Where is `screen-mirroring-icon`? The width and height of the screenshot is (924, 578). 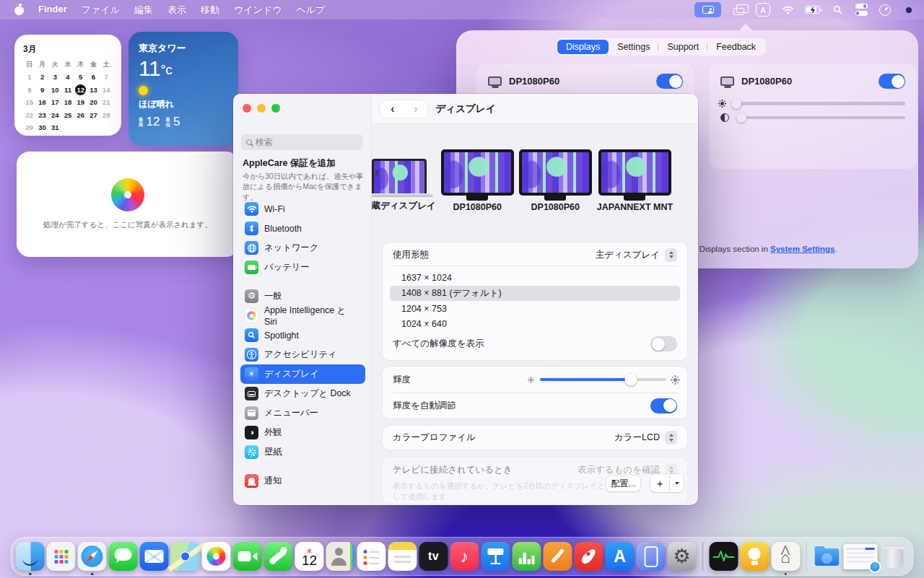 screen-mirroring-icon is located at coordinates (738, 10).